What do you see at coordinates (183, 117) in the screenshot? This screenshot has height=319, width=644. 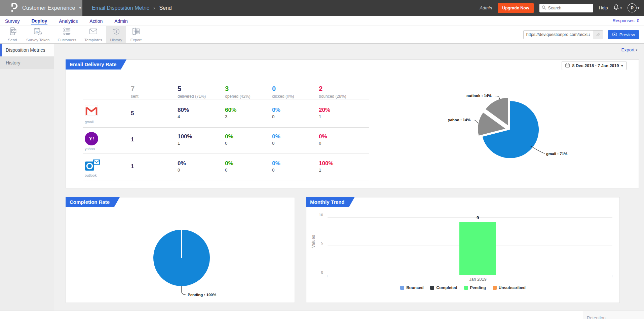 I see `count-value: 4` at bounding box center [183, 117].